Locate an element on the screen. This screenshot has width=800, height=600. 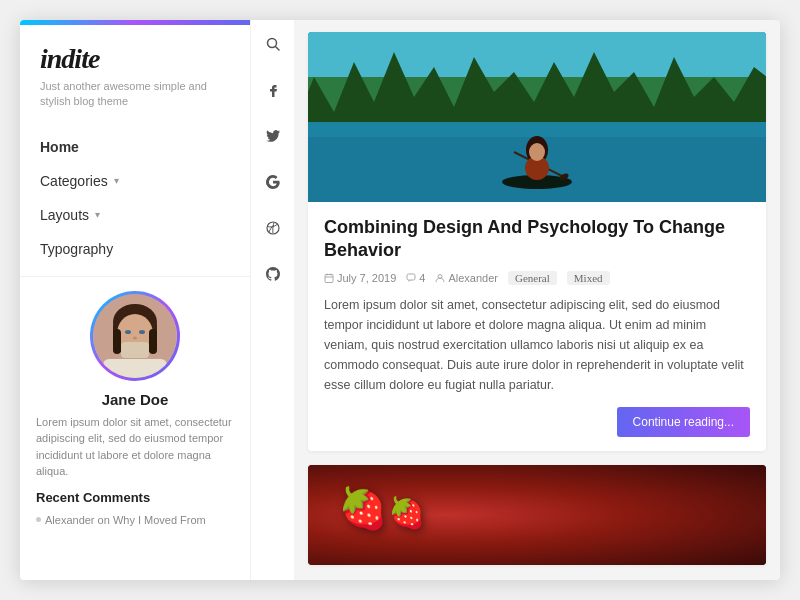
social-icon-strip is located at coordinates (272, 300).